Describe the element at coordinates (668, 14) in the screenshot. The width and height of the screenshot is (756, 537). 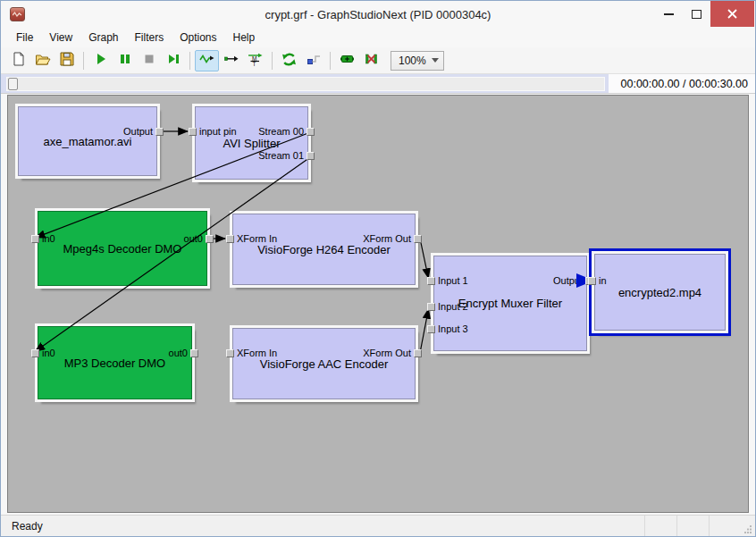
I see `minimize-button` at that location.